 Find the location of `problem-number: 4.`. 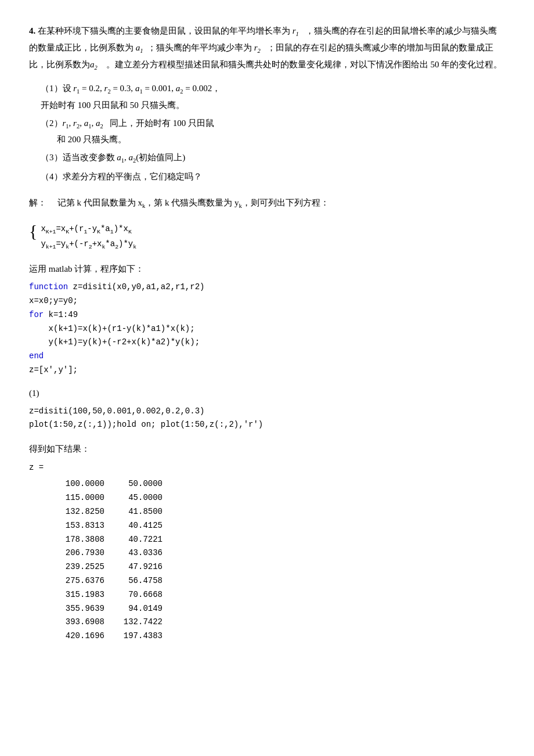

problem-number: 4. is located at coordinates (33, 31).